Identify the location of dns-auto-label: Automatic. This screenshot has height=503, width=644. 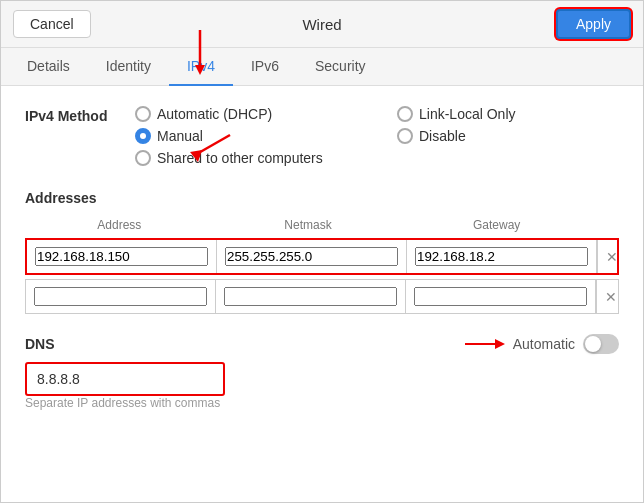
(544, 344).